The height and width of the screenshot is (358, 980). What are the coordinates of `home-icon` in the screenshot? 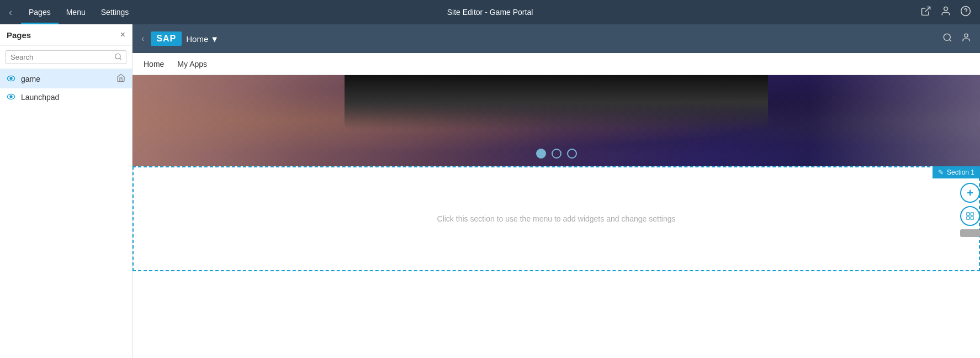 It's located at (121, 78).